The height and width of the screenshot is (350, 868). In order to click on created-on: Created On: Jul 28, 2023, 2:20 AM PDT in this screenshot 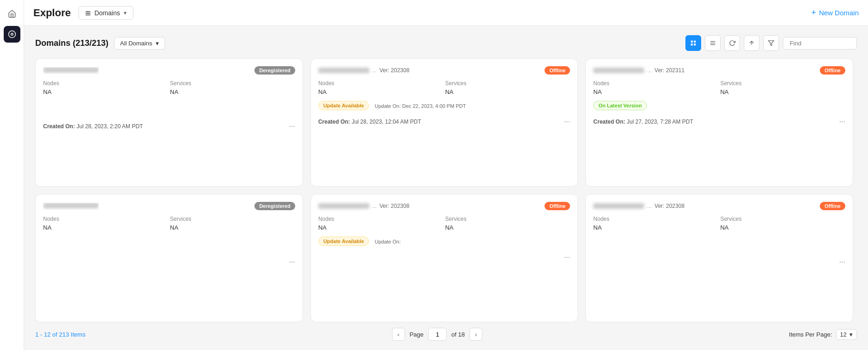, I will do `click(93, 126)`.